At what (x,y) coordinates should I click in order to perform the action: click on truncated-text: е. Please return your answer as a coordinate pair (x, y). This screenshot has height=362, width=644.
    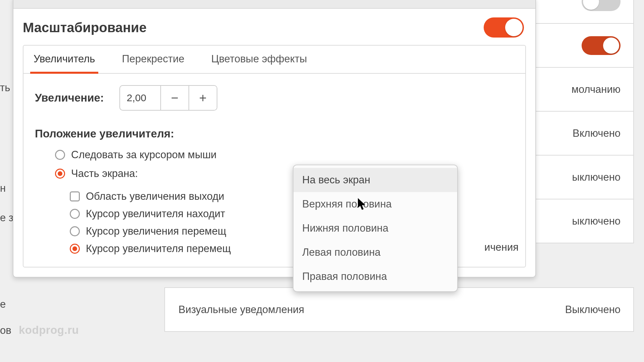
    Looking at the image, I should click on (3, 304).